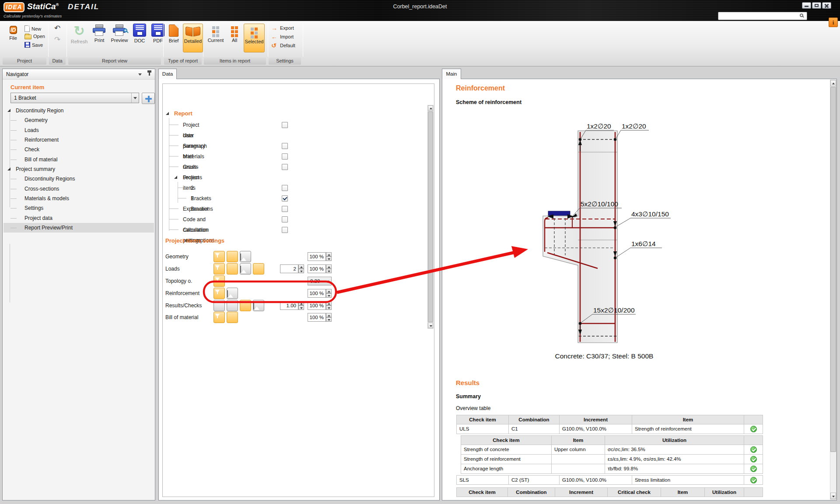 The image size is (840, 504). What do you see at coordinates (759, 16) in the screenshot?
I see `search-input` at bounding box center [759, 16].